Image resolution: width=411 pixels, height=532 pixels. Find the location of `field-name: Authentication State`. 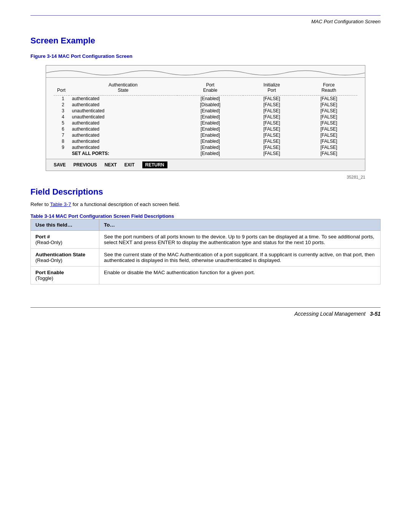

field-name: Authentication State is located at coordinates (60, 254).